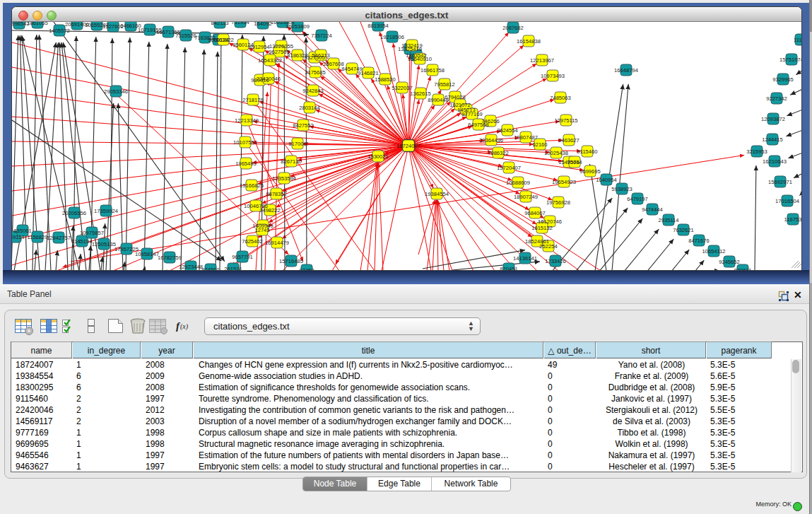  What do you see at coordinates (574, 163) in the screenshot?
I see `svg-text: 75644` at bounding box center [574, 163].